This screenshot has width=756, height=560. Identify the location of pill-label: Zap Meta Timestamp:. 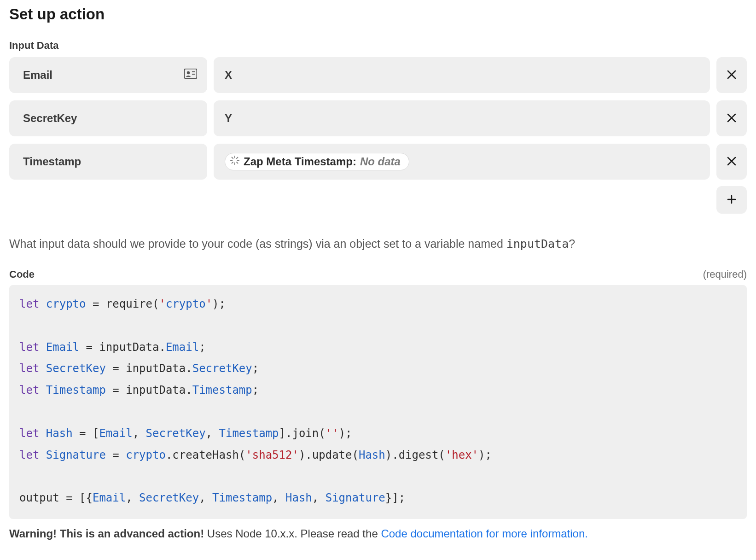
(300, 162).